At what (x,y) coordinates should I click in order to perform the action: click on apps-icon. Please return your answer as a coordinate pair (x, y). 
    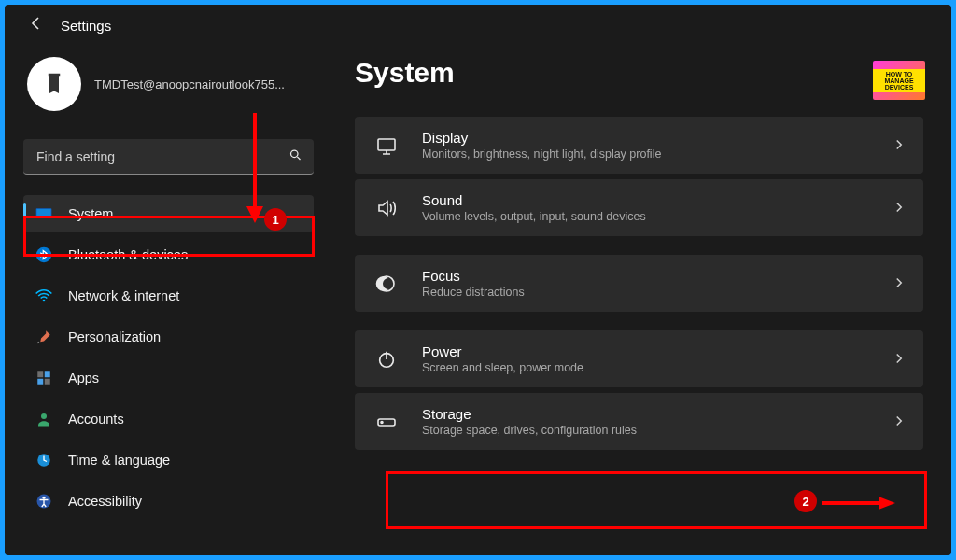
    Looking at the image, I should click on (44, 378).